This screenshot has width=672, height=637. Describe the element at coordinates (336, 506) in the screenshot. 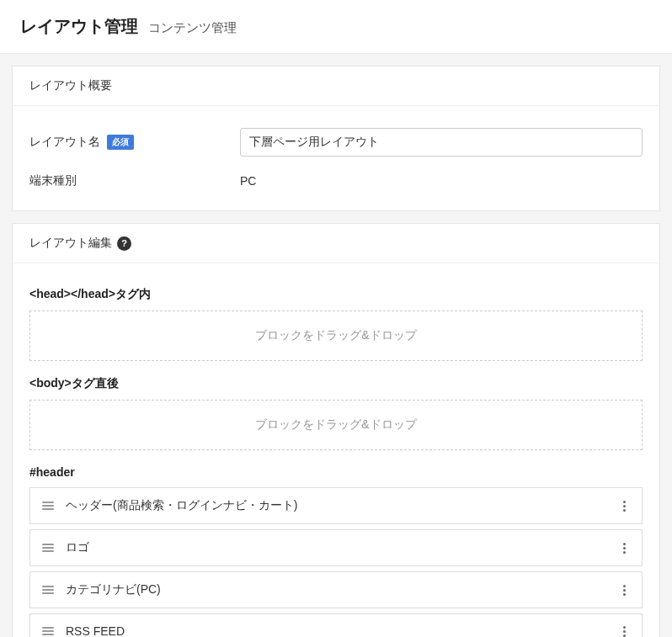

I see `block-item: ヘッダー(商品検索・ログインナビ・カート)` at that location.